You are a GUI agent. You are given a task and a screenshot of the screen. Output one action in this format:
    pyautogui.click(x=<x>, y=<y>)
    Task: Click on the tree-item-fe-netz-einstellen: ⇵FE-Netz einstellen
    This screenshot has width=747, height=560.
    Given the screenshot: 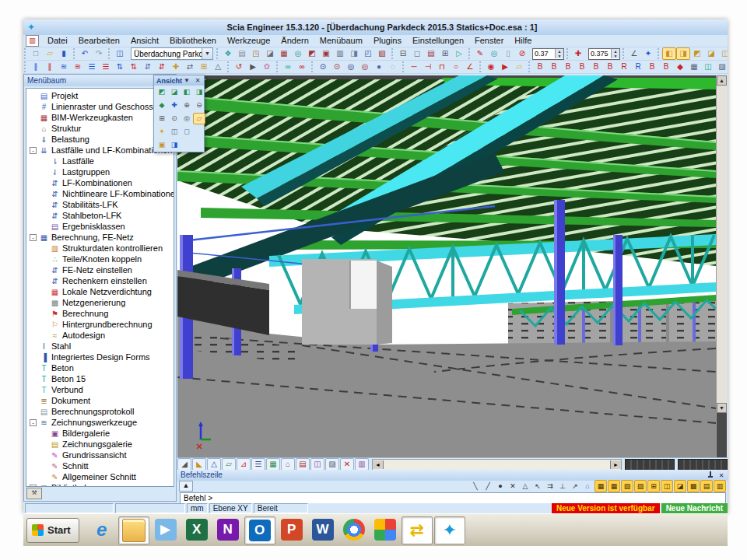 What is the action you would take?
    pyautogui.click(x=101, y=270)
    